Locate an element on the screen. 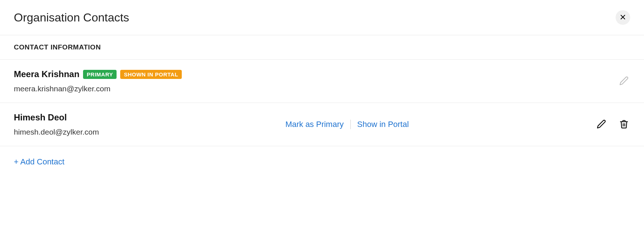 This screenshot has width=644, height=243. close-icon is located at coordinates (623, 17).